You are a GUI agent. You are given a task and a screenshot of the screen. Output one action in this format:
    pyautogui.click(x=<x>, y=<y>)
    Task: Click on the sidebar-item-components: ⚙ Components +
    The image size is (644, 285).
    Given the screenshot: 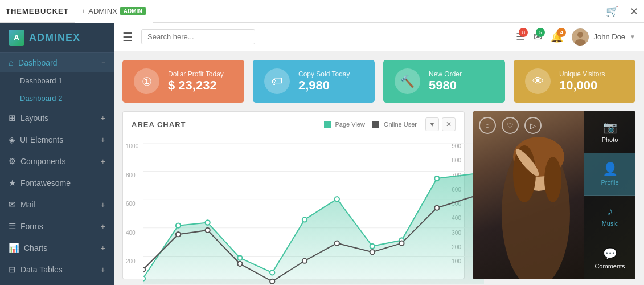 What is the action you would take?
    pyautogui.click(x=57, y=161)
    